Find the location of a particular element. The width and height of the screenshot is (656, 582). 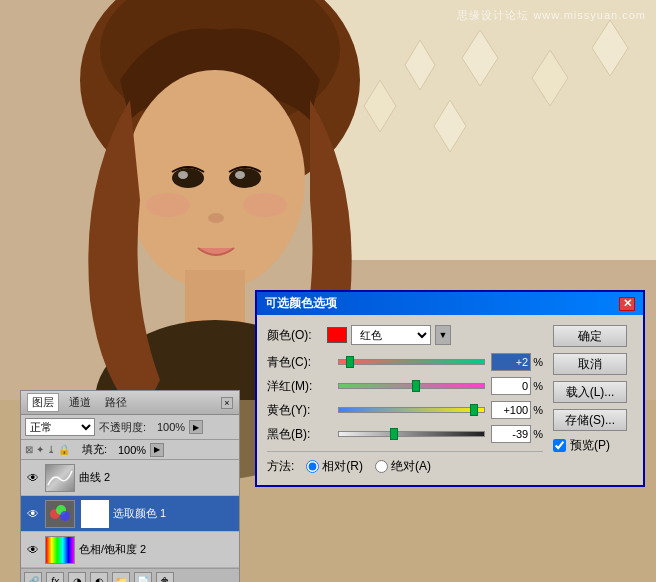

fx-icon: fx is located at coordinates (55, 577).